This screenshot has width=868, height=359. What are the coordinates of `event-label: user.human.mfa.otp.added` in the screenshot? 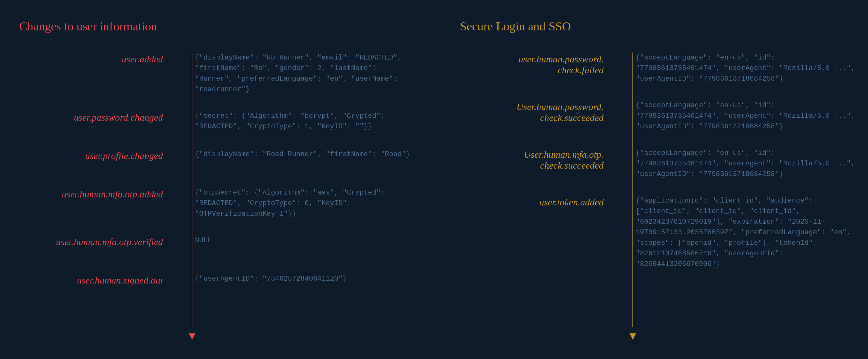 It's located at (99, 194).